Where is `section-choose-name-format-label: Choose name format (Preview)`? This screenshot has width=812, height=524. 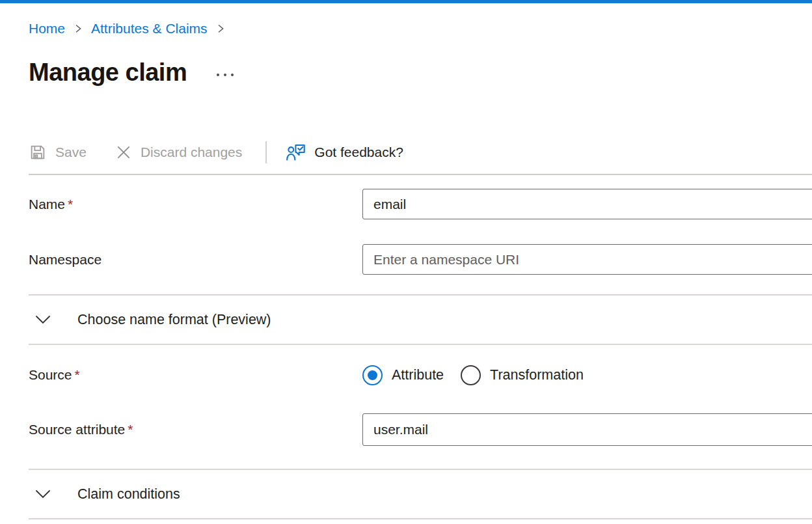
section-choose-name-format-label: Choose name format (Preview) is located at coordinates (174, 320).